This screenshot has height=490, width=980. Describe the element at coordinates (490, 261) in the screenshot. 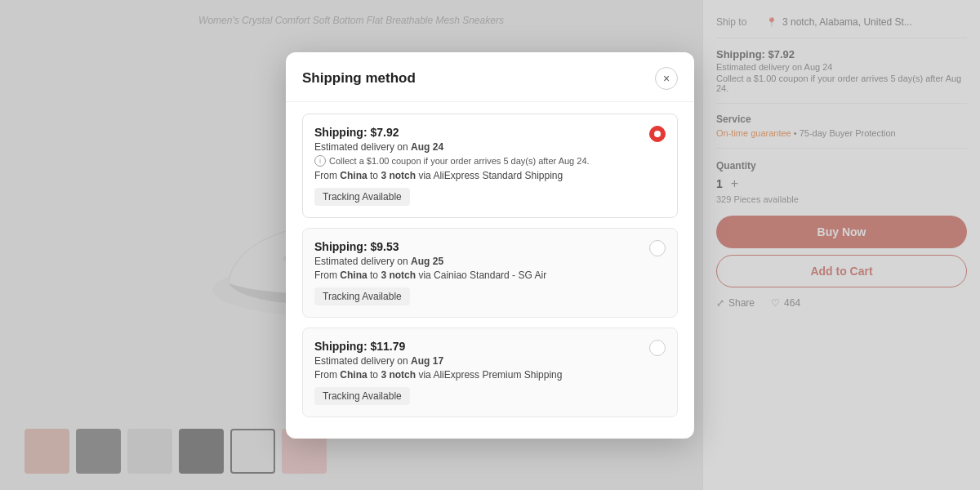

I see `option-2-delivery: Estimated delivery on Aug 25` at that location.